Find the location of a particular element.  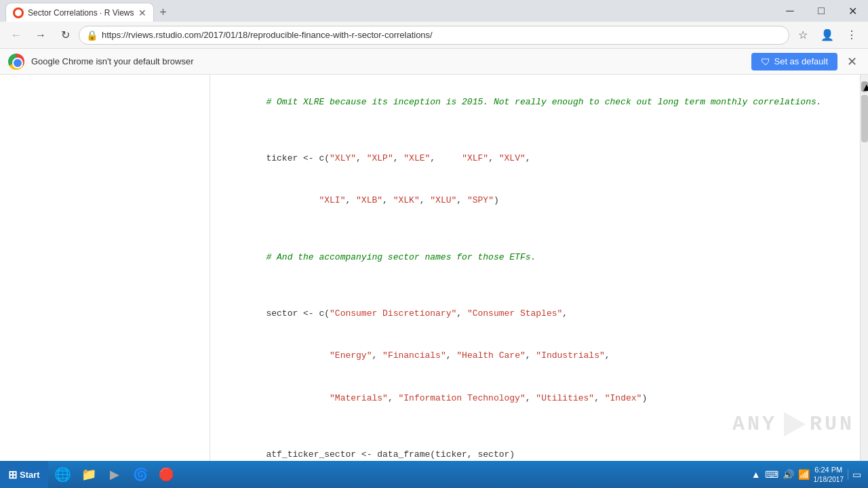

taskbar: ⊞ Start 🌐 📁 ▶ 🌀 🛑 ▲ ⌨ 🔊 📶 6:24 PM 1/18/2… is located at coordinates (434, 474).